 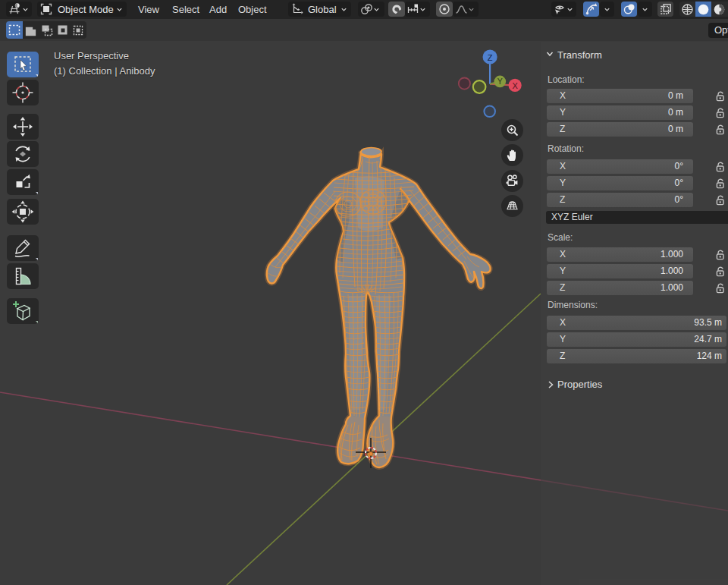 I want to click on svg-text: Z, so click(x=490, y=58).